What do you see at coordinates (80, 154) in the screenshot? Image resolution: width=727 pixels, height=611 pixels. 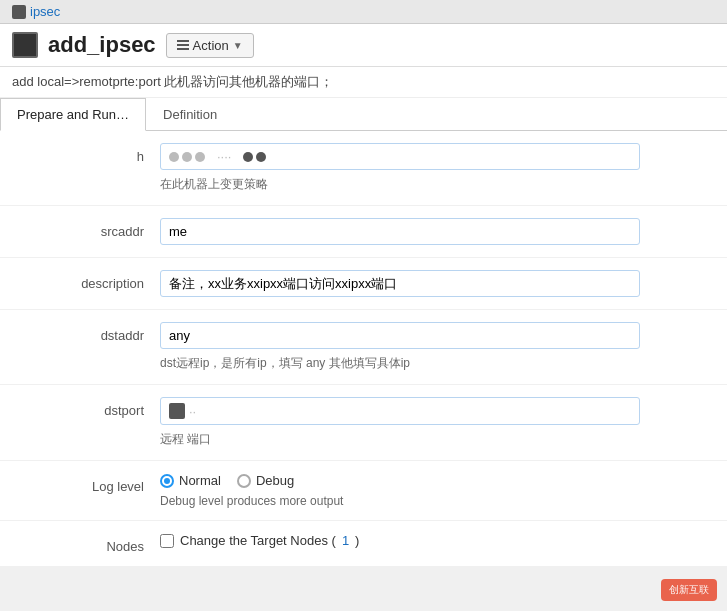 I see `label-h: h` at bounding box center [80, 154].